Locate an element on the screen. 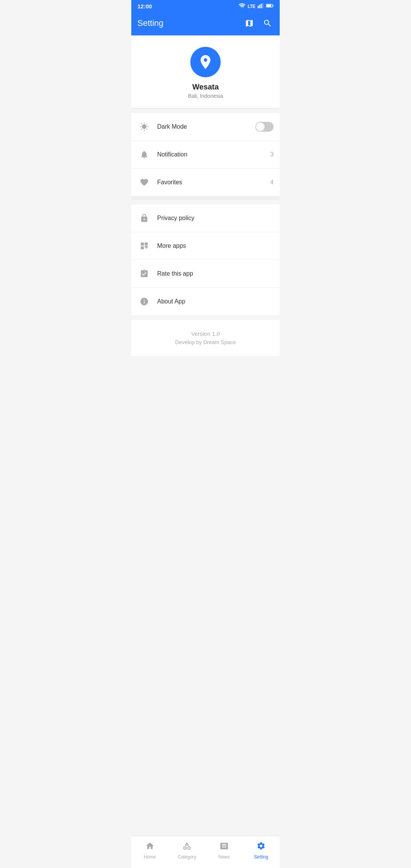 The height and width of the screenshot is (868, 411). avatar is located at coordinates (206, 62).